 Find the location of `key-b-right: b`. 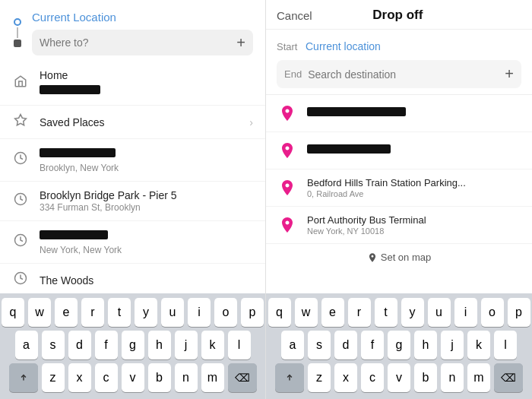

key-b-right: b is located at coordinates (426, 378).